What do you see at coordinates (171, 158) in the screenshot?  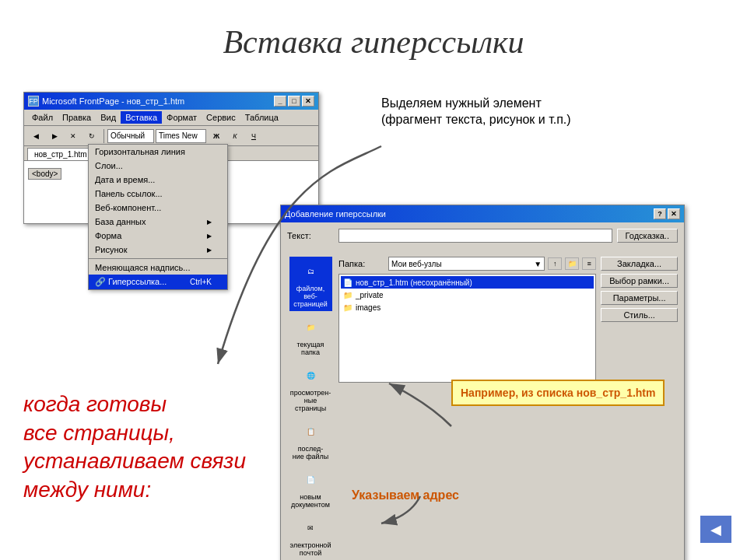 I see `frontpage-window: FP Microsoft FrontPage - нов_стр_1.htm _…` at bounding box center [171, 158].